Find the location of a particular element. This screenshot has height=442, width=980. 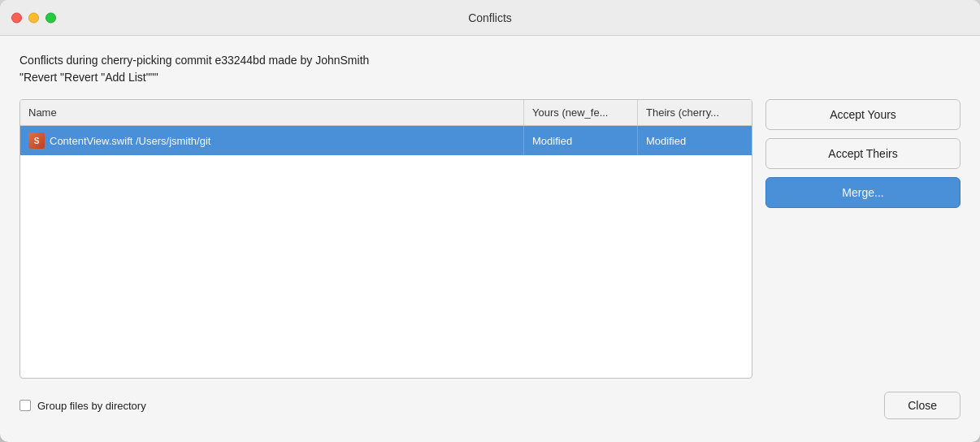

merge-button: Merge... is located at coordinates (863, 193).